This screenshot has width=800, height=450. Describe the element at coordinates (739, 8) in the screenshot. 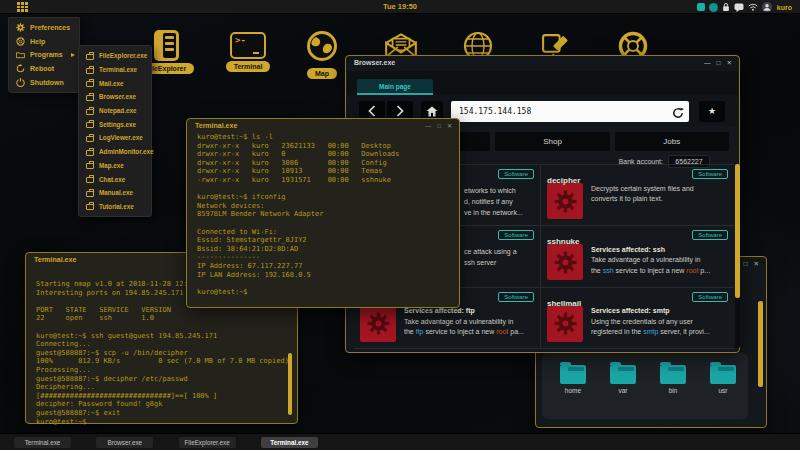

I see `chat-icon` at that location.